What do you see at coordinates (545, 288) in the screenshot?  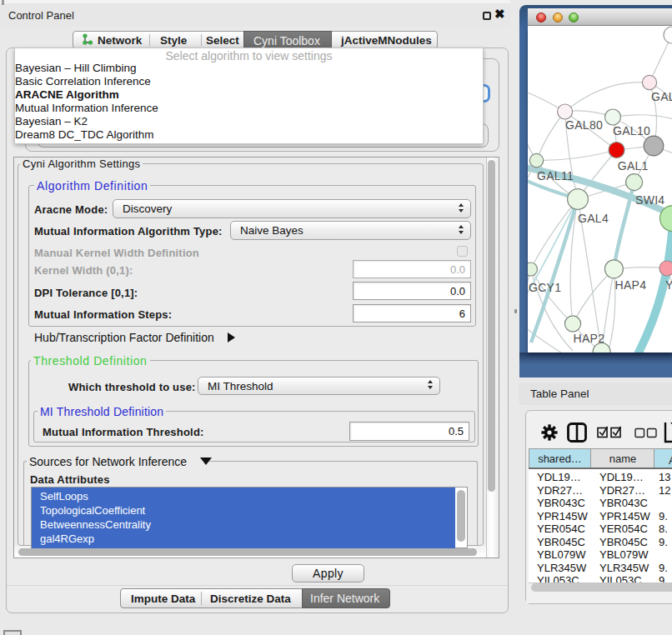 I see `svg-text: GCY1` at bounding box center [545, 288].